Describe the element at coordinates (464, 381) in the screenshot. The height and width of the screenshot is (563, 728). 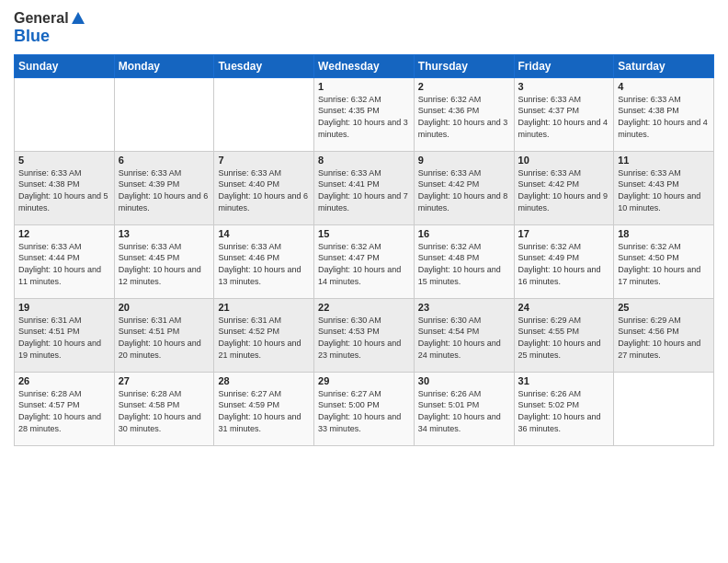
I see `day-number: 30` at that location.